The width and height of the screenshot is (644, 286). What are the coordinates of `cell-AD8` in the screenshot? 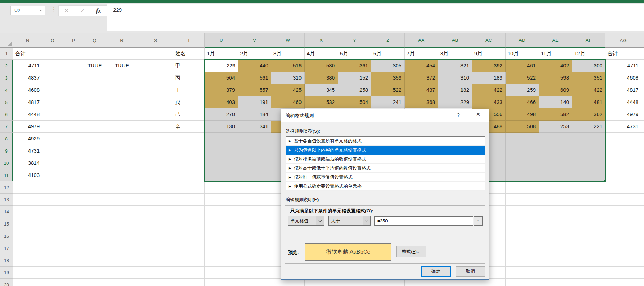 It's located at (522, 139).